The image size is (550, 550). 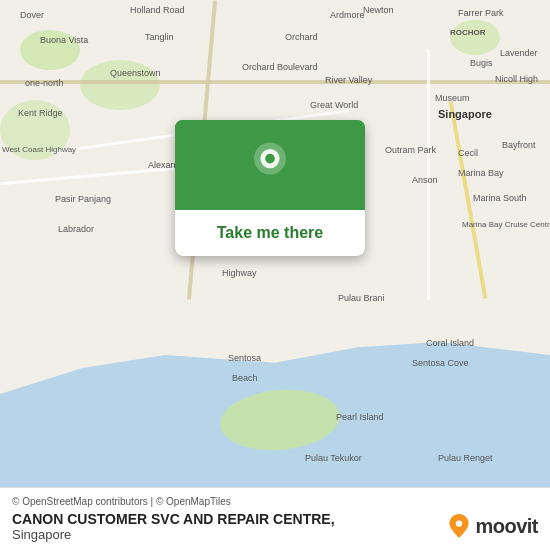 What do you see at coordinates (122, 502) in the screenshot?
I see `attribution-text: © OpenStreetMap contributors | © OpenMap…` at bounding box center [122, 502].